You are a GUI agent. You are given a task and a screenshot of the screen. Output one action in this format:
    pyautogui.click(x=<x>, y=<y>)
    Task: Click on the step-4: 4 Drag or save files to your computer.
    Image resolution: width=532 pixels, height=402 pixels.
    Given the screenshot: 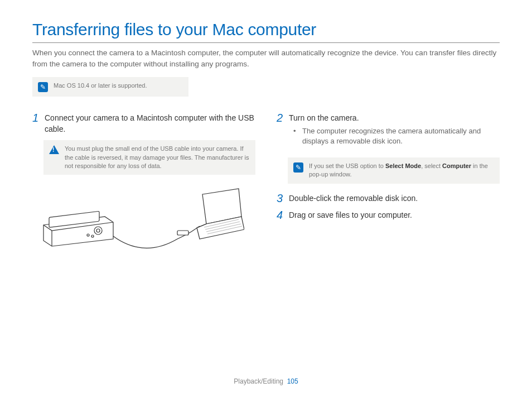 What is the action you would take?
    pyautogui.click(x=388, y=216)
    